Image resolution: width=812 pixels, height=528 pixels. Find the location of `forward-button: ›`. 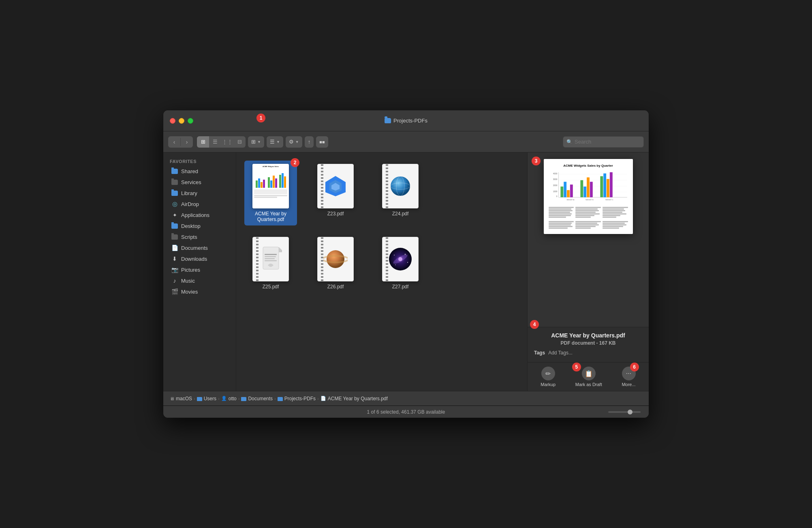

forward-button: › is located at coordinates (187, 142).